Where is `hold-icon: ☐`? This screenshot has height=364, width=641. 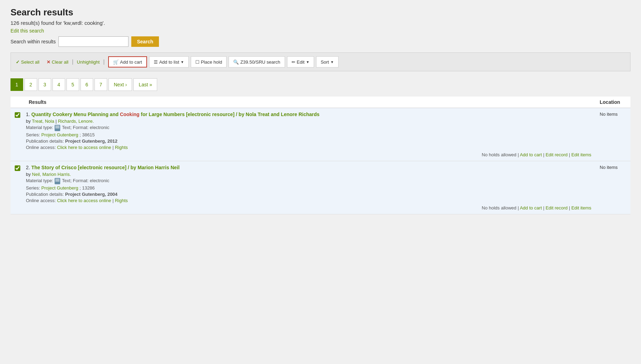
hold-icon: ☐ is located at coordinates (197, 62).